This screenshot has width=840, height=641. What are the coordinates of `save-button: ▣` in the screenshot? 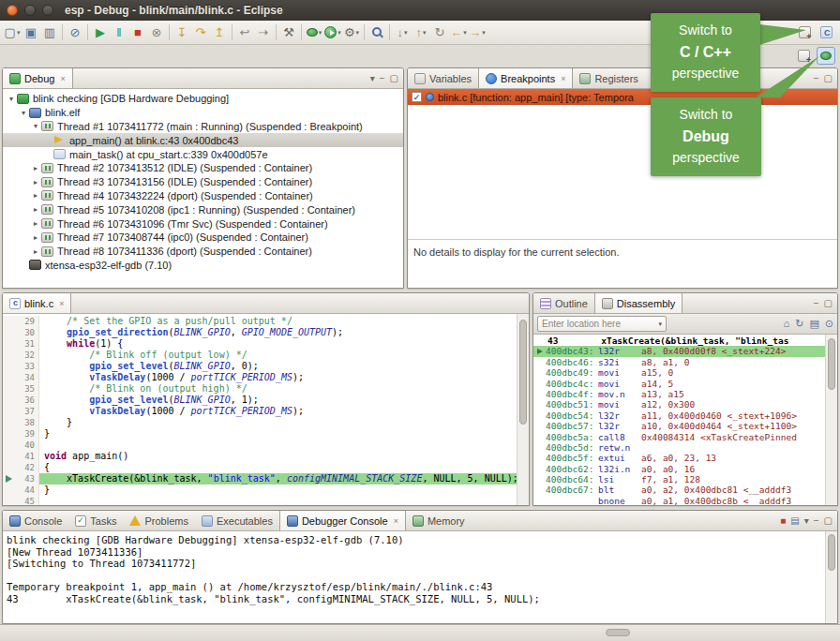 It's located at (31, 33).